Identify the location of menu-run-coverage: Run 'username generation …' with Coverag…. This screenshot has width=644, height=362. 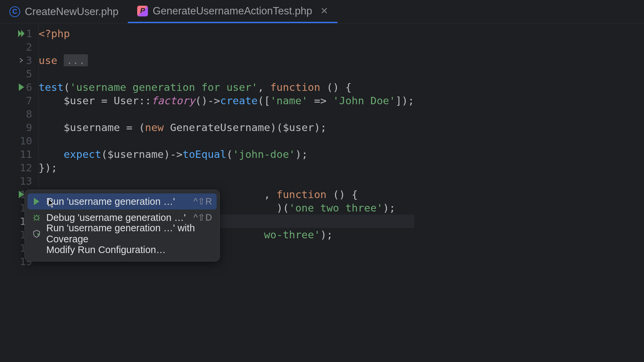
(122, 234).